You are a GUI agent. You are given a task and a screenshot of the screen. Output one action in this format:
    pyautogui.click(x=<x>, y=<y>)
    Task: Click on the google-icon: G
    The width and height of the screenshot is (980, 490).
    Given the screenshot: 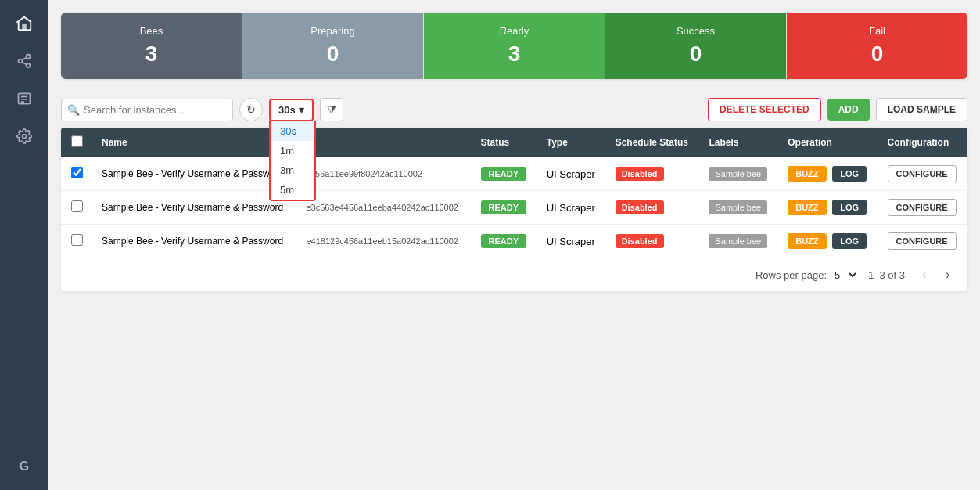 What is the action you would take?
    pyautogui.click(x=24, y=467)
    